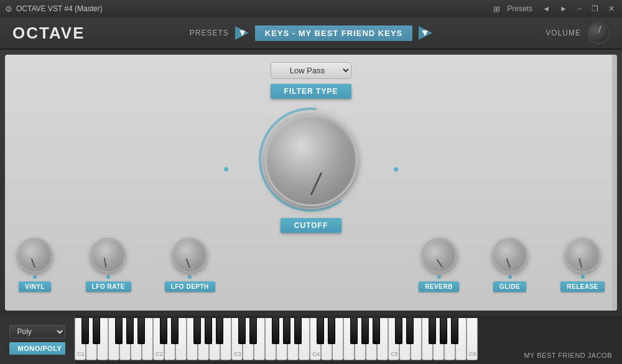 This screenshot has width=622, height=364. What do you see at coordinates (583, 277) in the screenshot?
I see `release-led` at bounding box center [583, 277].